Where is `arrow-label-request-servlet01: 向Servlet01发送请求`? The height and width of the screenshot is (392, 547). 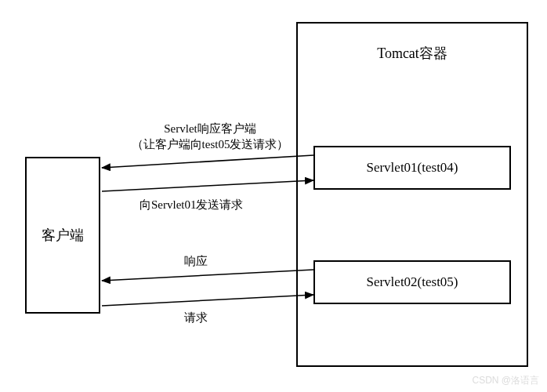 arrow-label-request-servlet01: 向Servlet01发送请求 is located at coordinates (191, 205).